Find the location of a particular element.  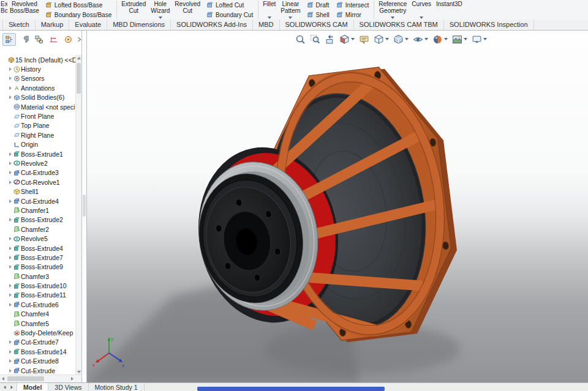

tree-item-cut-extrude8: Cut-Extrude8 is located at coordinates (38, 361).